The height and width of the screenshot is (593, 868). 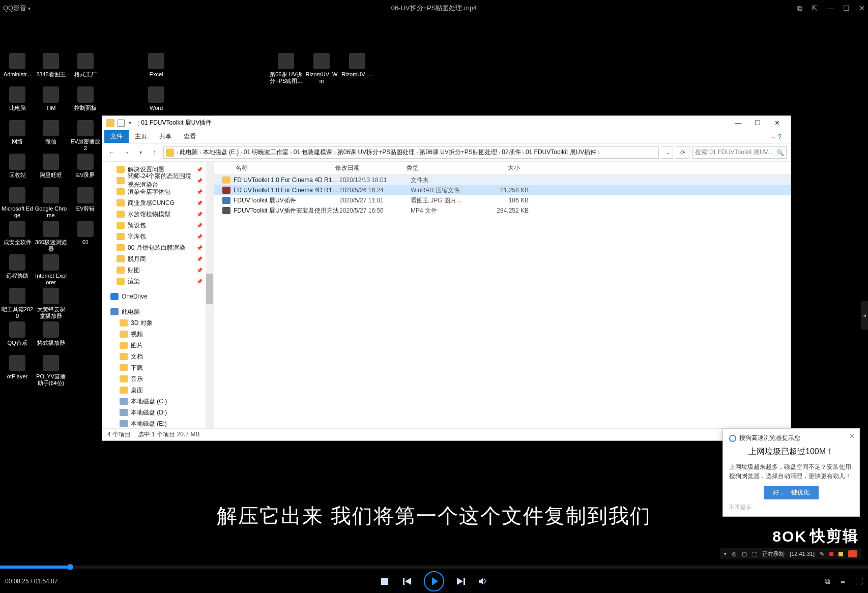 I want to click on recorder-menu-icon: ▾, so click(x=726, y=554).